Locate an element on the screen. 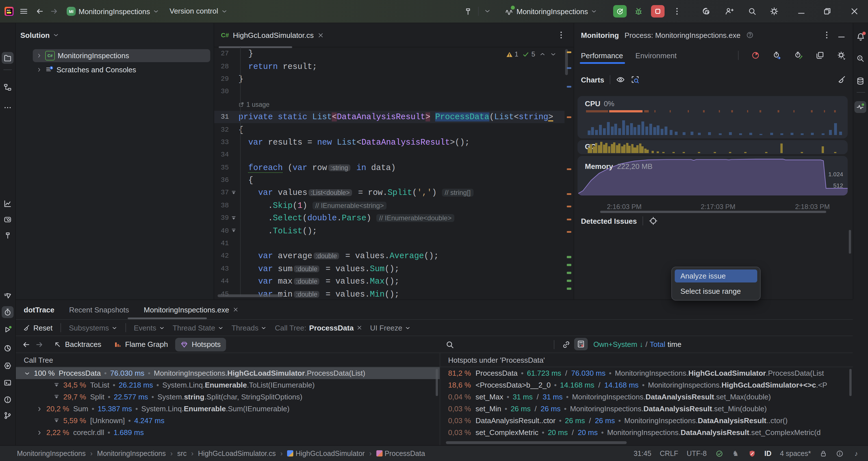 Image resolution: width=868 pixels, height=461 pixels. calltree-row-6: 2,22 %coreclr.dll•1.689 ms is located at coordinates (228, 433).